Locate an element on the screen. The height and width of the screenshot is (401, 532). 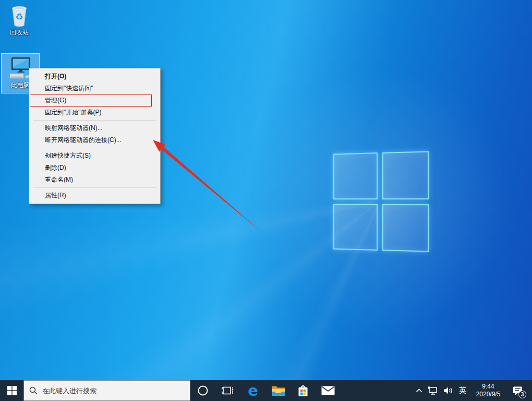
network-button is located at coordinates (433, 391).